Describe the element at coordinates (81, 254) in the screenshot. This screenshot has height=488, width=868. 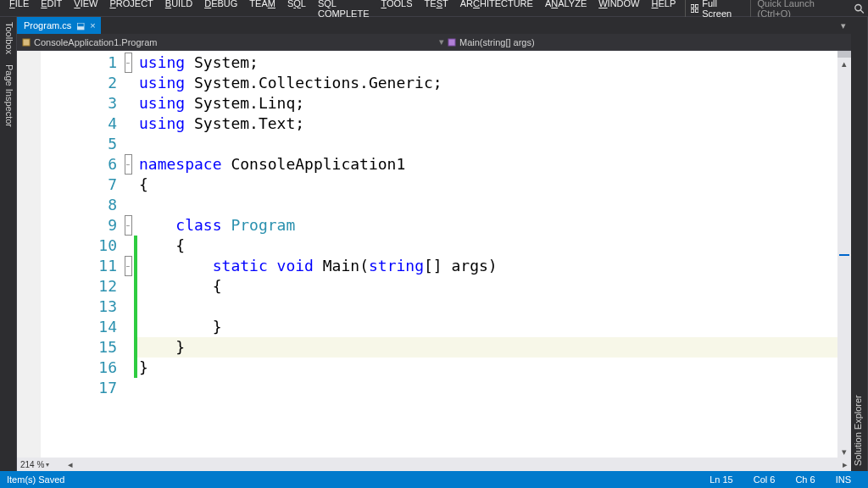
I see `line-number-gutter: 1234567891011121314151617` at that location.